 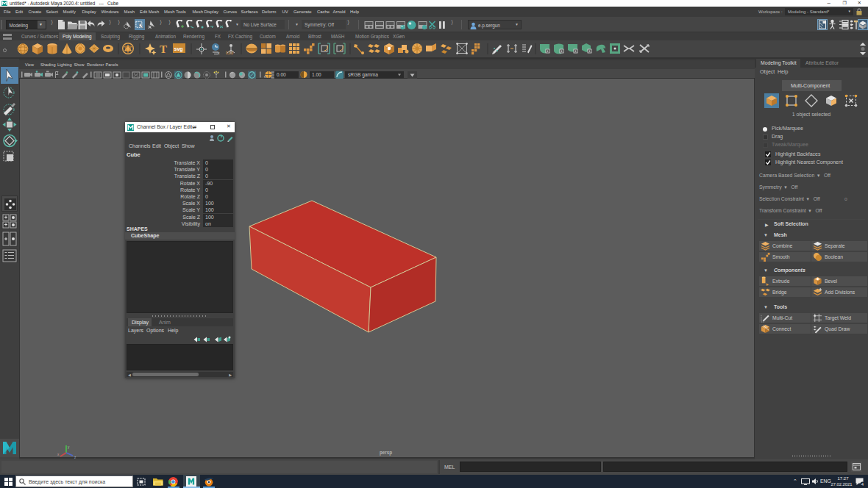 I want to click on svg-text: y, so click(x=69, y=447).